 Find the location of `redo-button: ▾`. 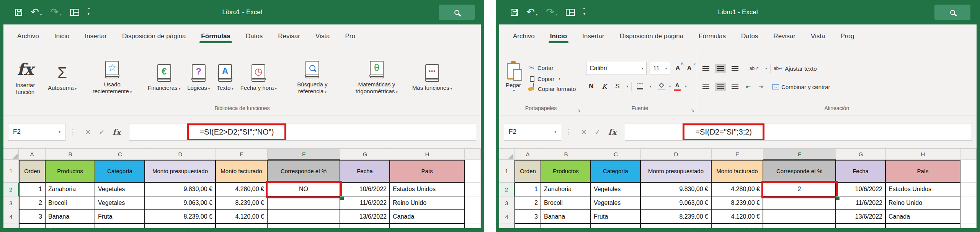

redo-button: ▾ is located at coordinates (56, 12).